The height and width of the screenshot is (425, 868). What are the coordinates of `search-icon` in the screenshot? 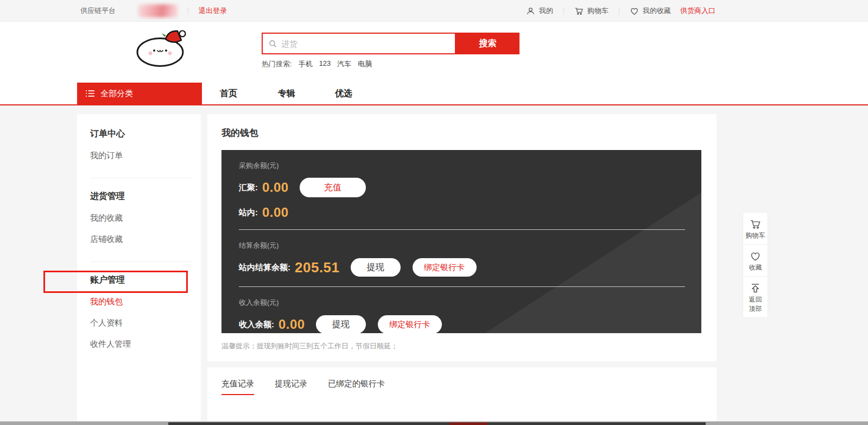 It's located at (273, 43).